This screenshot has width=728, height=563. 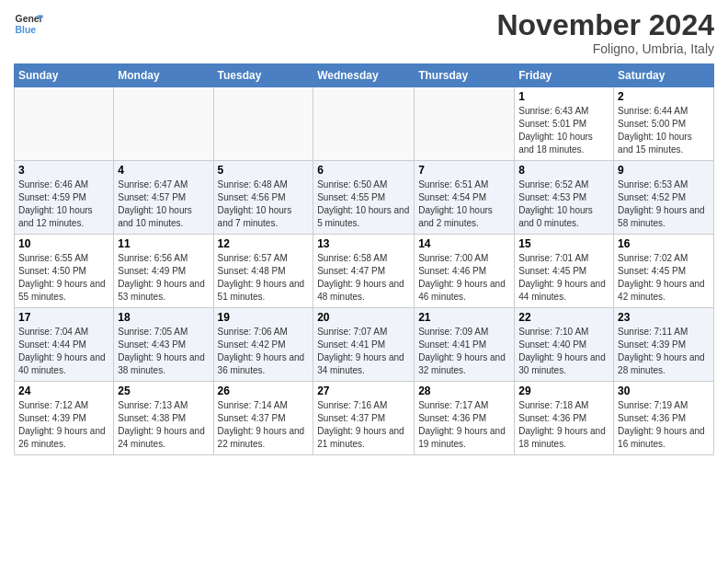 What do you see at coordinates (564, 391) in the screenshot?
I see `day-number: 29` at bounding box center [564, 391].